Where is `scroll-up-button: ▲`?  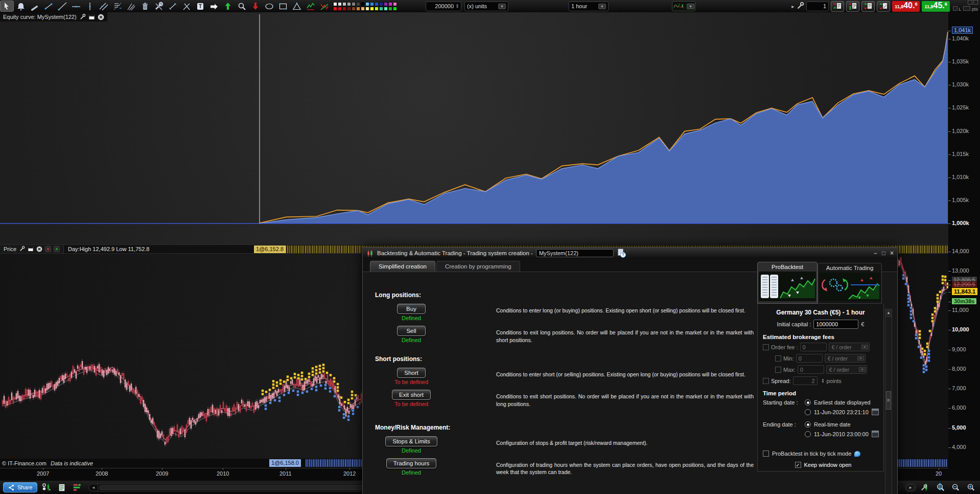 scroll-up-button: ▲ is located at coordinates (889, 313).